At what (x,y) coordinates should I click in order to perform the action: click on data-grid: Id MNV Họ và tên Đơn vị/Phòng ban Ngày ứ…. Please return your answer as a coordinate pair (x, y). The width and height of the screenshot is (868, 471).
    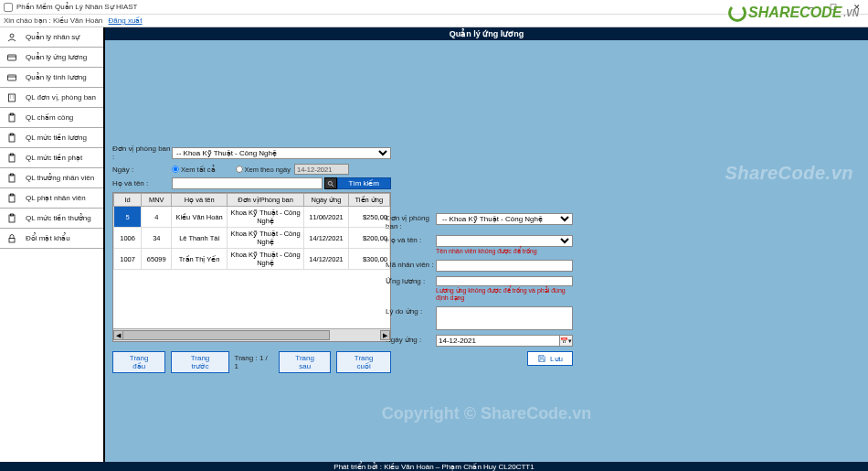
    Looking at the image, I should click on (252, 267).